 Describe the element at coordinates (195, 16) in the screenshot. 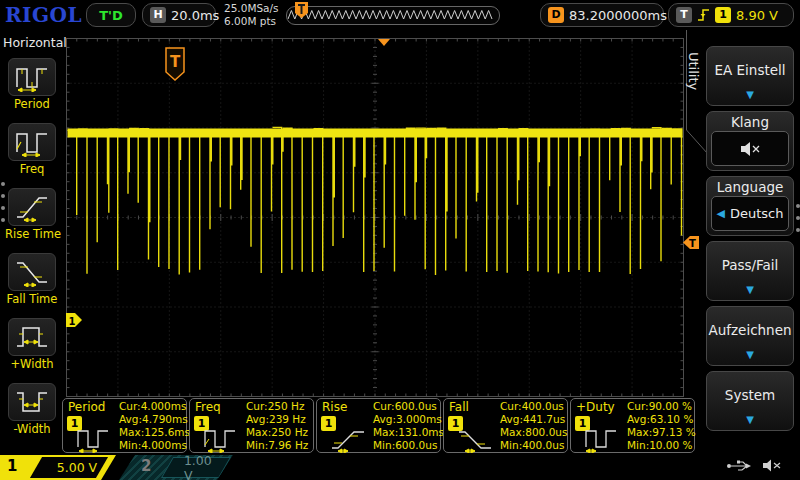

I see `timebase-value: 20.0ms` at that location.